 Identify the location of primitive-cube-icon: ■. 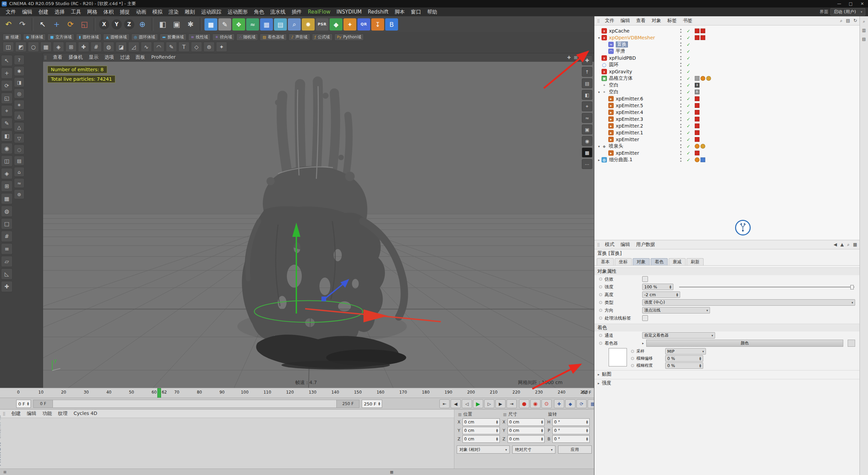
(211, 24).